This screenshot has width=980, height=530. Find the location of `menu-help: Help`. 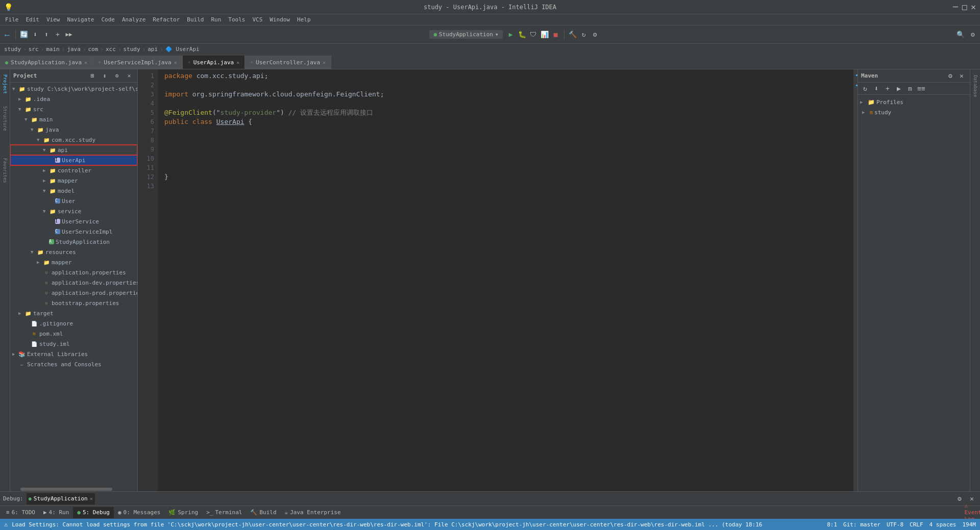

menu-help: Help is located at coordinates (304, 19).